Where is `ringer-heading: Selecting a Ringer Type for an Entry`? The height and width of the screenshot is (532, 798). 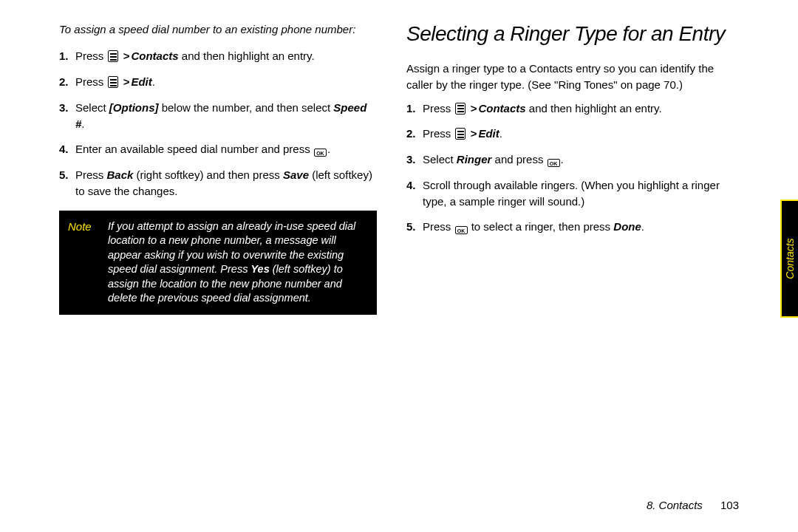
ringer-heading: Selecting a Ringer Type for an Entry is located at coordinates (569, 34).